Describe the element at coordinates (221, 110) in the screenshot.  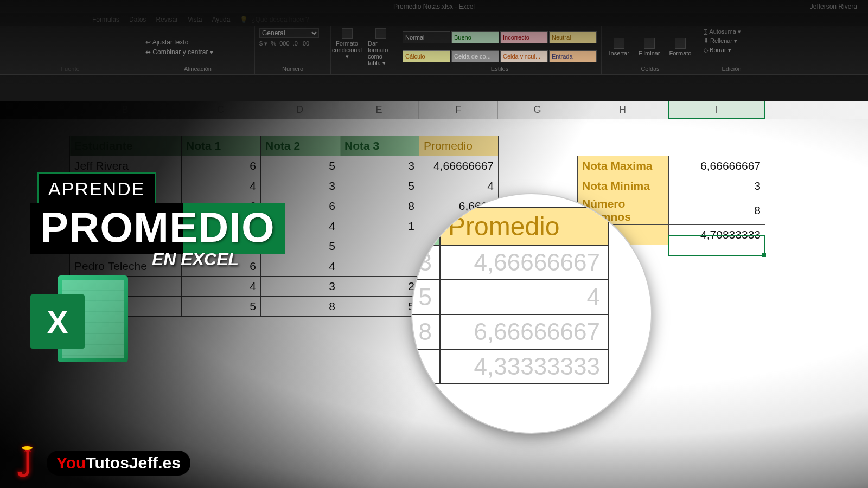
I see `col-header-C: C` at that location.